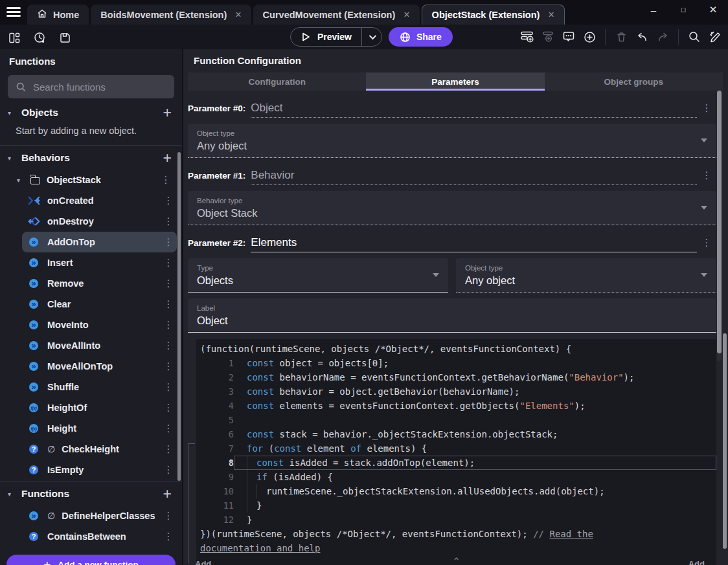 The width and height of the screenshot is (728, 565). I want to click on clipped-label-right: Add, so click(697, 562).